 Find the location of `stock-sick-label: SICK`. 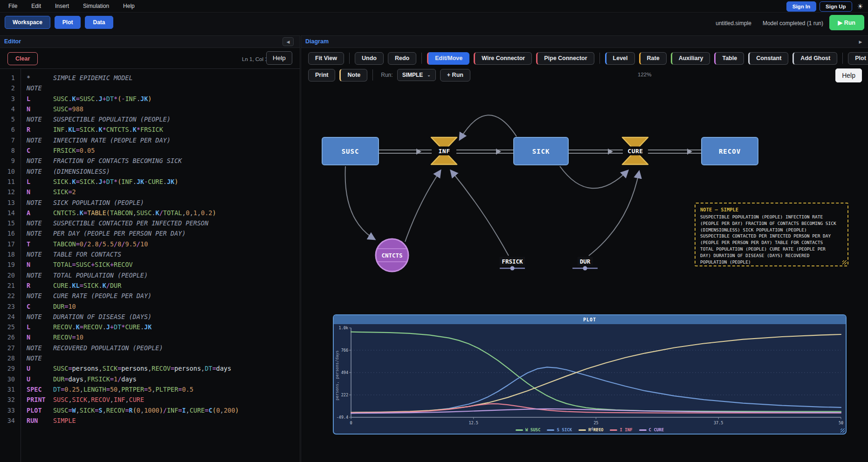

stock-sick-label: SICK is located at coordinates (541, 151).